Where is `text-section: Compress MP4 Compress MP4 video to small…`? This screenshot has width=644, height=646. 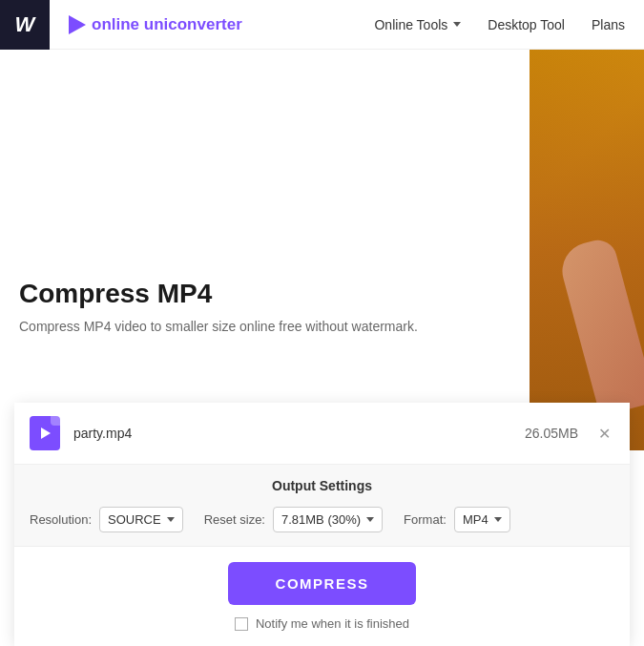 text-section: Compress MP4 Compress MP4 video to small… is located at coordinates (218, 306).